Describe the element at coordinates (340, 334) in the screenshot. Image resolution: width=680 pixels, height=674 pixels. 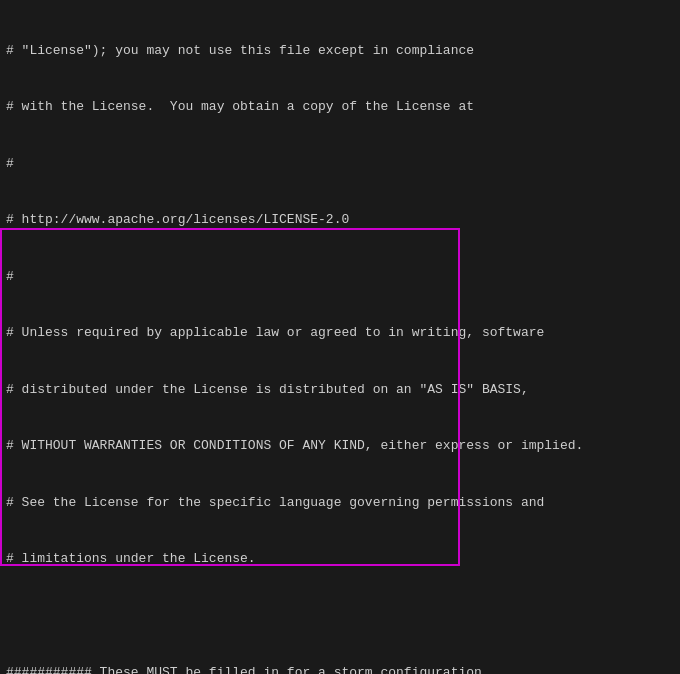
I see `line-6: # Unless required by applicable law or a…` at that location.